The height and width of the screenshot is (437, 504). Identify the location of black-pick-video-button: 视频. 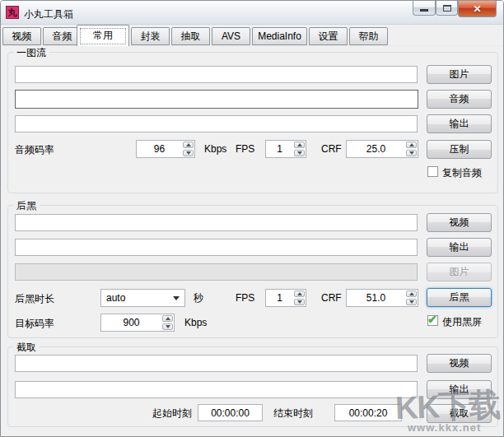
(460, 222).